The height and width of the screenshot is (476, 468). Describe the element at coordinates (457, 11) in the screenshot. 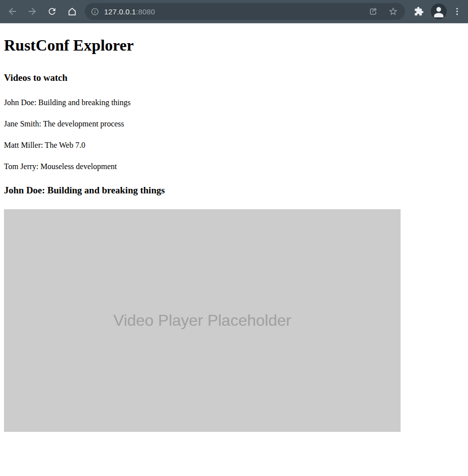

I see `kebab-menu-icon` at that location.